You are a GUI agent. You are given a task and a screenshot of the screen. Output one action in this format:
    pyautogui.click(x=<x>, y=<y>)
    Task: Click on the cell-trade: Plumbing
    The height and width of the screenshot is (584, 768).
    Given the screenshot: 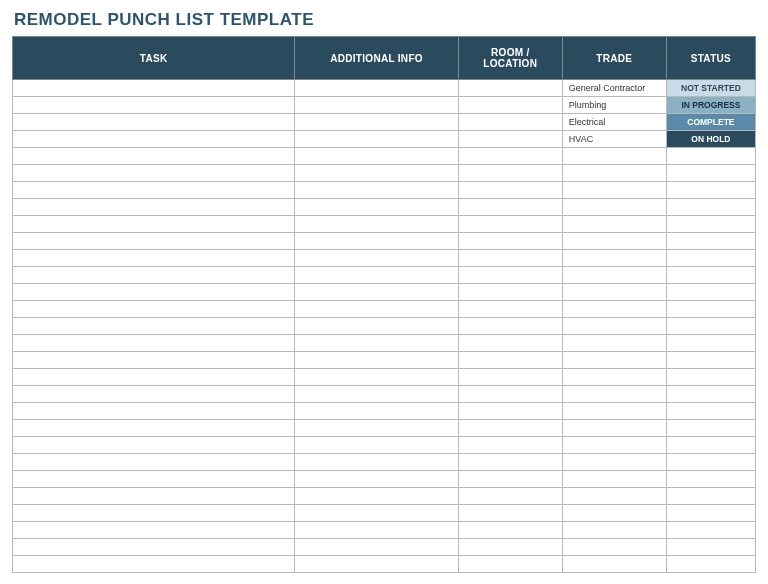 What is the action you would take?
    pyautogui.click(x=614, y=106)
    